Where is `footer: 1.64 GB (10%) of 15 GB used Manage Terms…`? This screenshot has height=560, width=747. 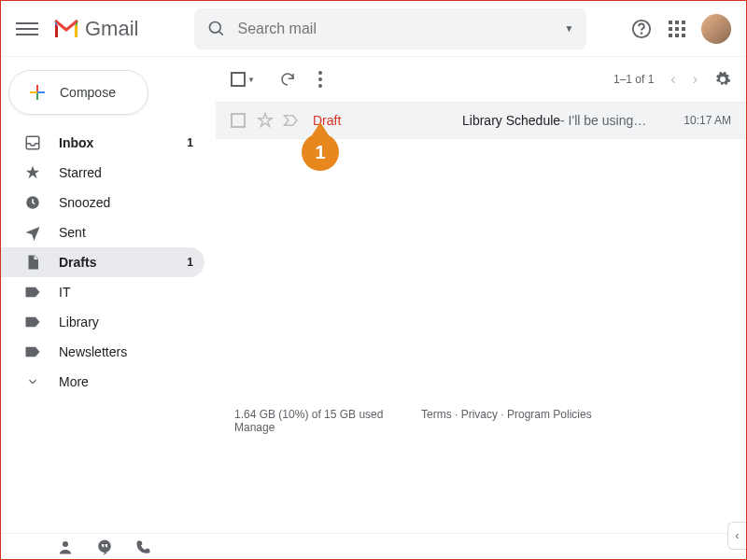 footer: 1.64 GB (10%) of 15 GB used Manage Terms… is located at coordinates (481, 421).